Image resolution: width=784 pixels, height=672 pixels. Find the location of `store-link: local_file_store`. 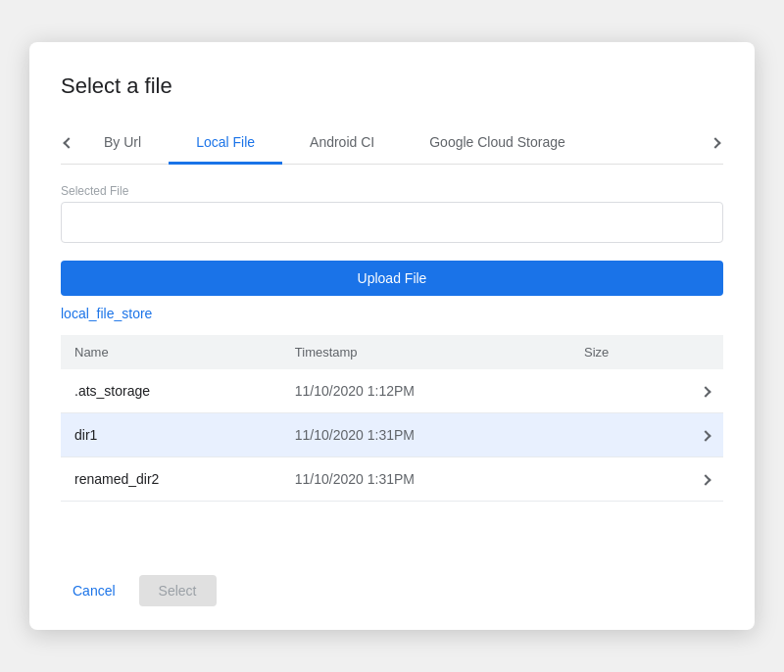

store-link: local_file_store is located at coordinates (392, 313).